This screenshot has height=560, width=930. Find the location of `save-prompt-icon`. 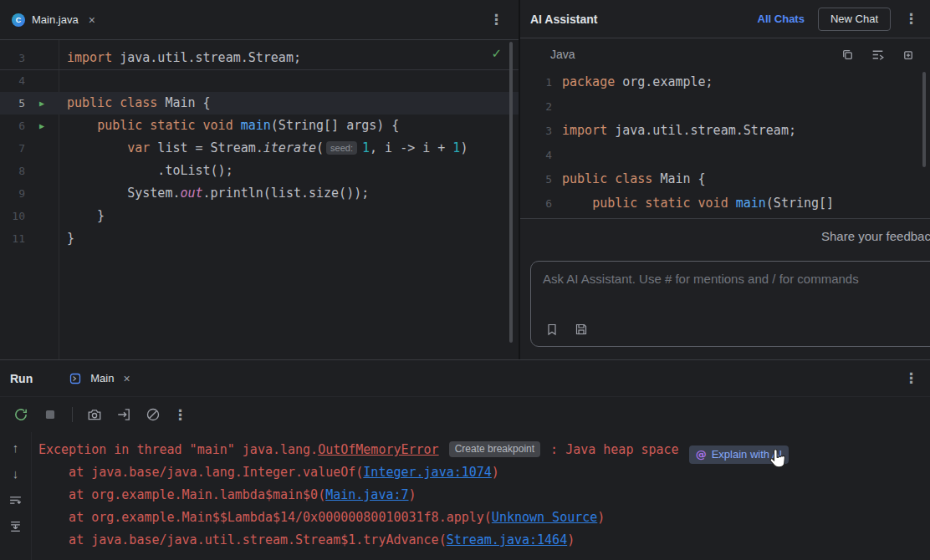

save-prompt-icon is located at coordinates (581, 329).